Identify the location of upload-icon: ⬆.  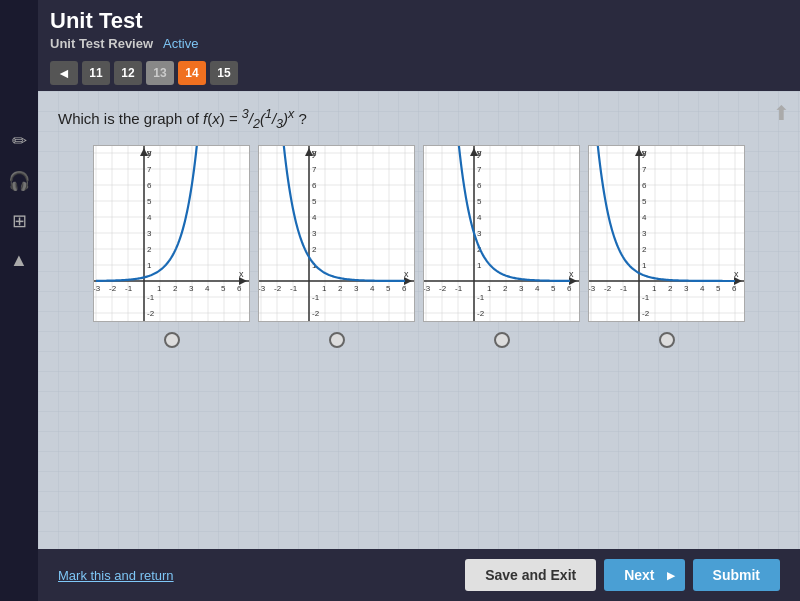
(782, 113).